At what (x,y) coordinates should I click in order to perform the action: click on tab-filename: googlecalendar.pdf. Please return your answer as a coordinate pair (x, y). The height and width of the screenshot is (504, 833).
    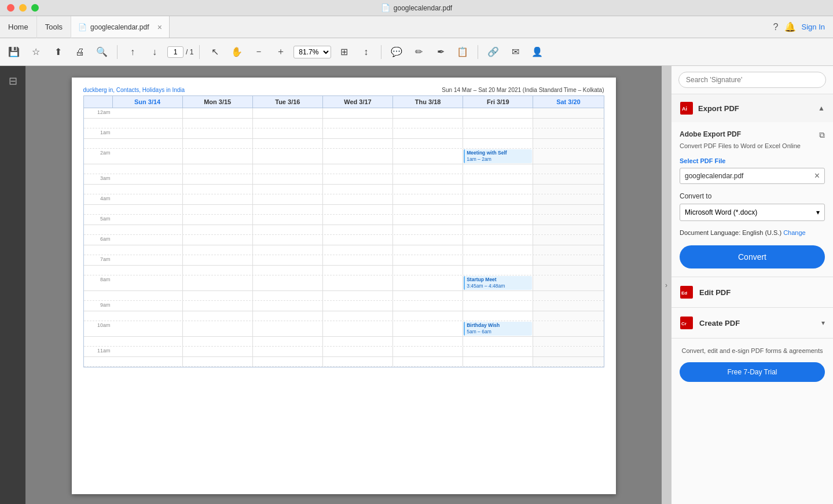
    Looking at the image, I should click on (119, 27).